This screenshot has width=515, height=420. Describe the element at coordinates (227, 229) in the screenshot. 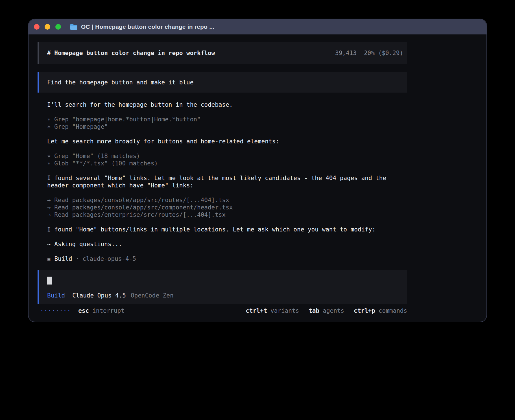

I see `assistant-text: I found "Home" buttons/links in multiple…` at that location.